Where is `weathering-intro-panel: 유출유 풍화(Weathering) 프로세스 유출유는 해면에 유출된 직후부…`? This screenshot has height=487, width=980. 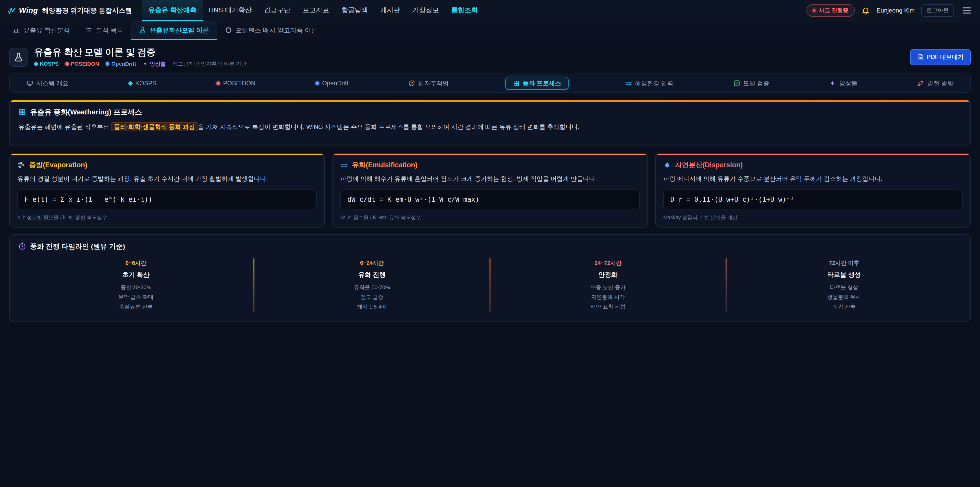
weathering-intro-panel: 유출유 풍화(Weathering) 프로세스 유출유는 해면에 유출된 직후부… is located at coordinates (490, 123).